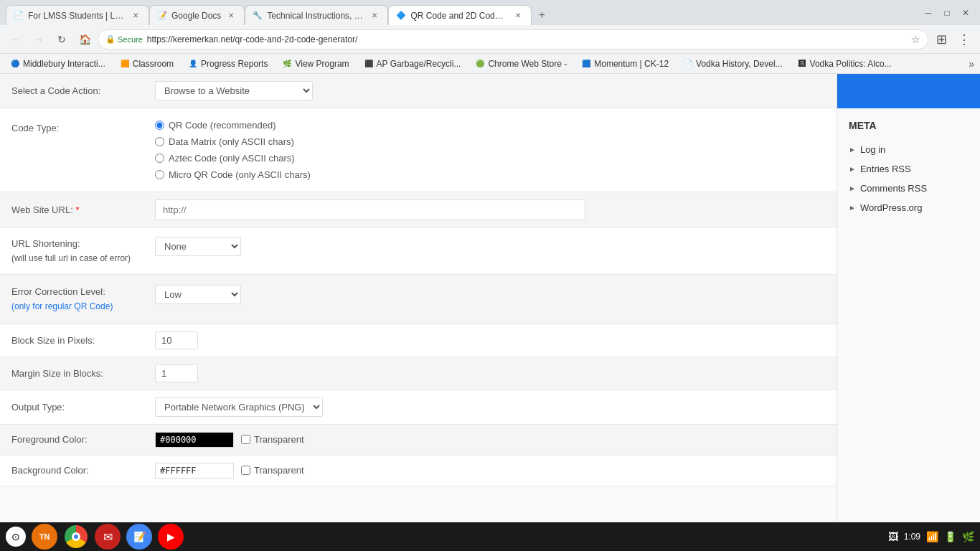 The height and width of the screenshot is (551, 980). I want to click on bookmark-apgarbage: ⬛ AP Garbage/Recycli..., so click(413, 64).